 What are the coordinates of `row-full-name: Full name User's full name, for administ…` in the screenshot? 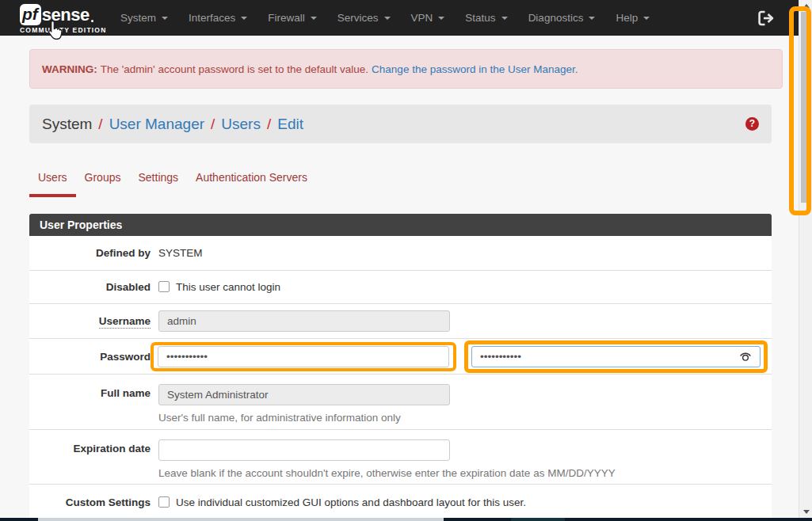 It's located at (401, 402).